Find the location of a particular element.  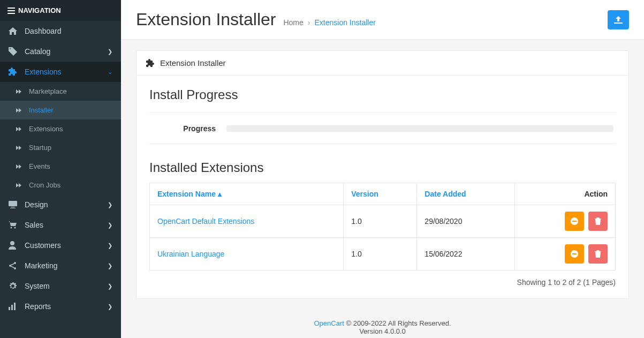

hamburger-icon is located at coordinates (11, 11).